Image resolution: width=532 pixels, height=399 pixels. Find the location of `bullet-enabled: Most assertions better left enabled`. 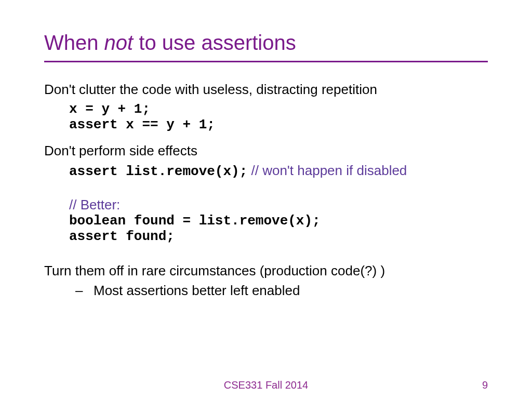

bullet-enabled: Most assertions better left enabled is located at coordinates (266, 291).